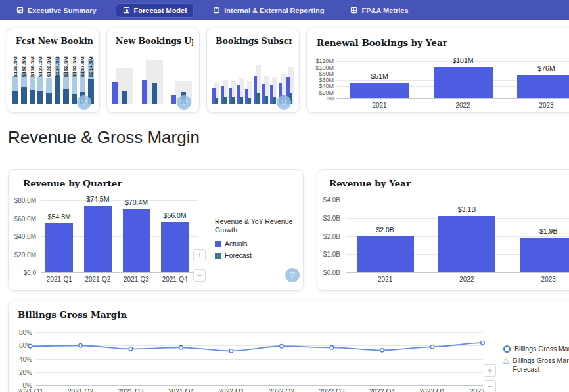 The image size is (569, 392). Describe the element at coordinates (155, 11) in the screenshot. I see `tab-forecast-model: Forecast Model` at that location.